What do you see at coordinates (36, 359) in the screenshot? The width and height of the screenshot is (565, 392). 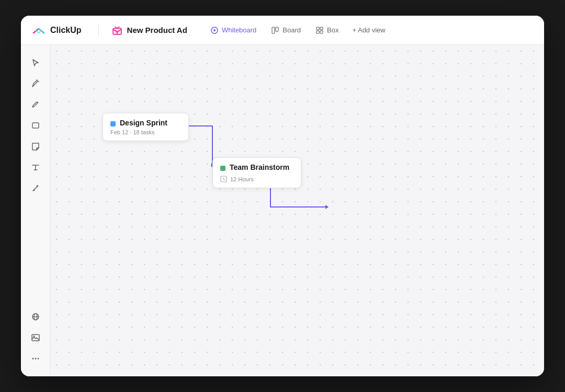 I see `more-tools-button` at bounding box center [36, 359].